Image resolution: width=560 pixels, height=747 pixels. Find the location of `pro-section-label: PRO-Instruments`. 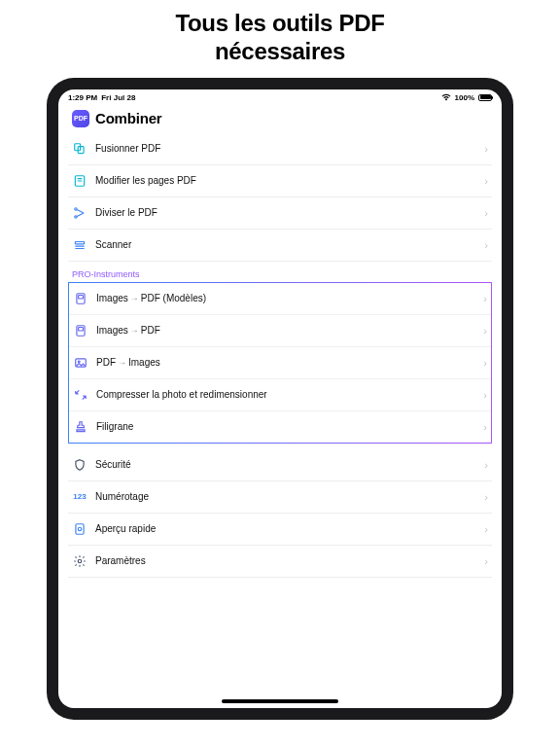

pro-section-label: PRO-Instruments is located at coordinates (280, 272).